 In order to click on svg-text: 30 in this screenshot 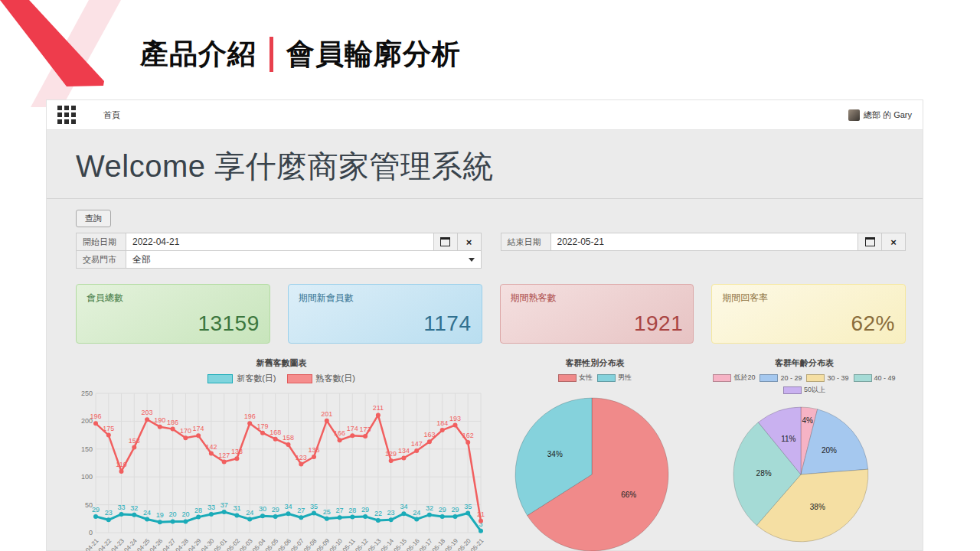, I will do `click(263, 509)`.